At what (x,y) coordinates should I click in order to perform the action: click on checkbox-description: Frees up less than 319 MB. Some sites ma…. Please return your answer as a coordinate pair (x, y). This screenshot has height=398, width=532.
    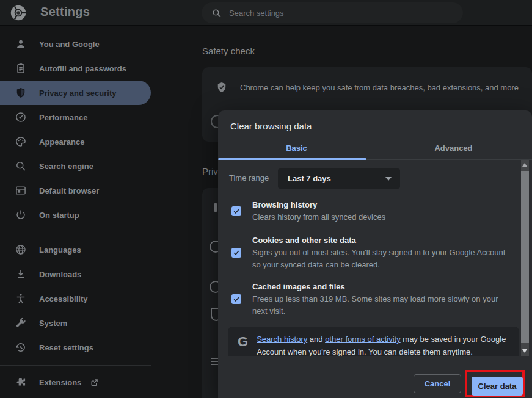
    Looking at the image, I should click on (380, 305).